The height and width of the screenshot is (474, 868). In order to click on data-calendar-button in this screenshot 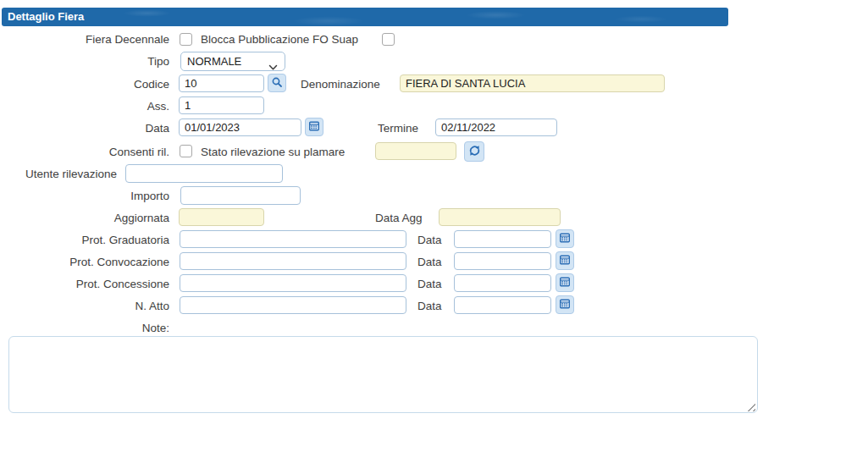, I will do `click(314, 127)`.